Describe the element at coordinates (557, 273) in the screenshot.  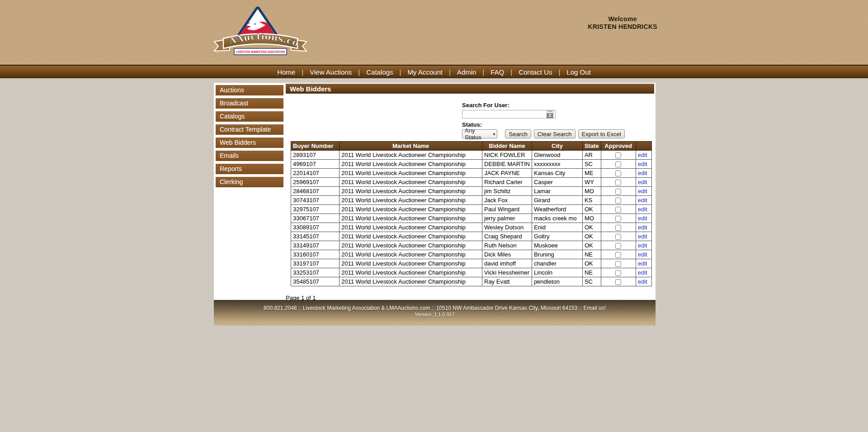
I see `city-cell: Lincoln` at that location.